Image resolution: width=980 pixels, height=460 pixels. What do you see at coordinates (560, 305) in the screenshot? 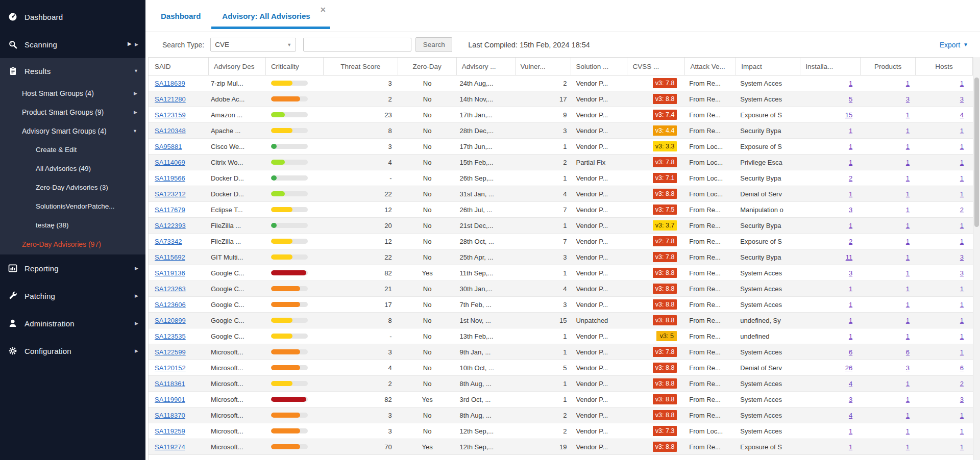
I see `table-row: SA123606Google C...17No7th Feb, ...3Vend…` at bounding box center [560, 305].